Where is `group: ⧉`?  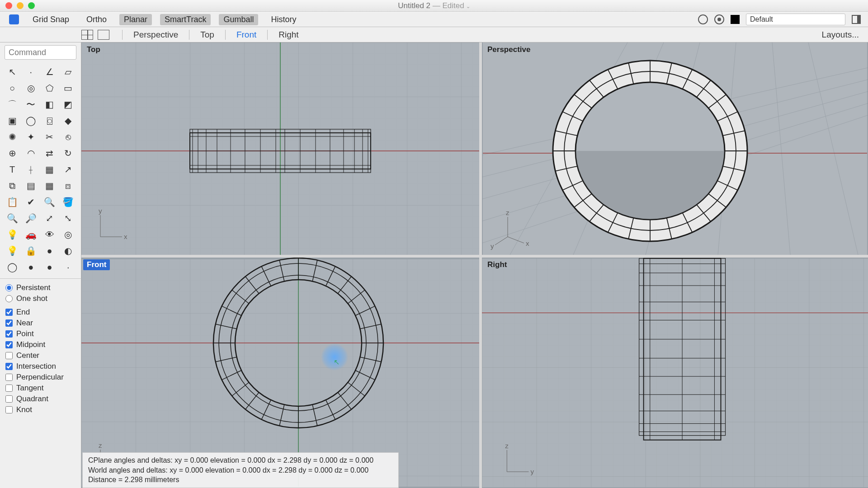 group: ⧉ is located at coordinates (12, 186).